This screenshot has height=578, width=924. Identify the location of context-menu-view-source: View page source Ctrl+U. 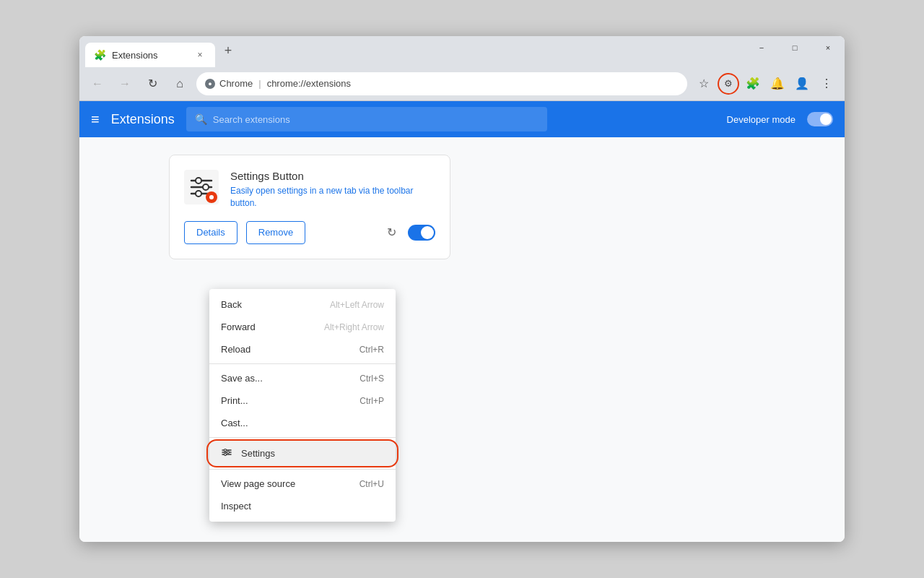
(302, 484).